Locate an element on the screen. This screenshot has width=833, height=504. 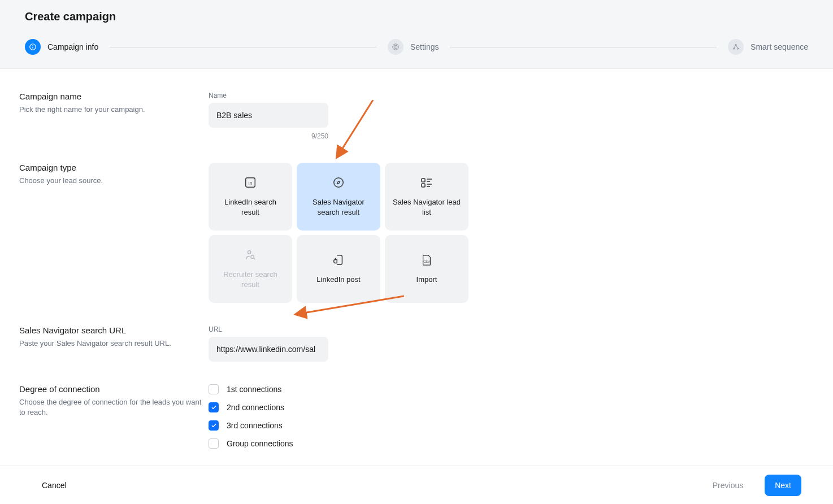
page-title: Create campaign is located at coordinates (416, 17).